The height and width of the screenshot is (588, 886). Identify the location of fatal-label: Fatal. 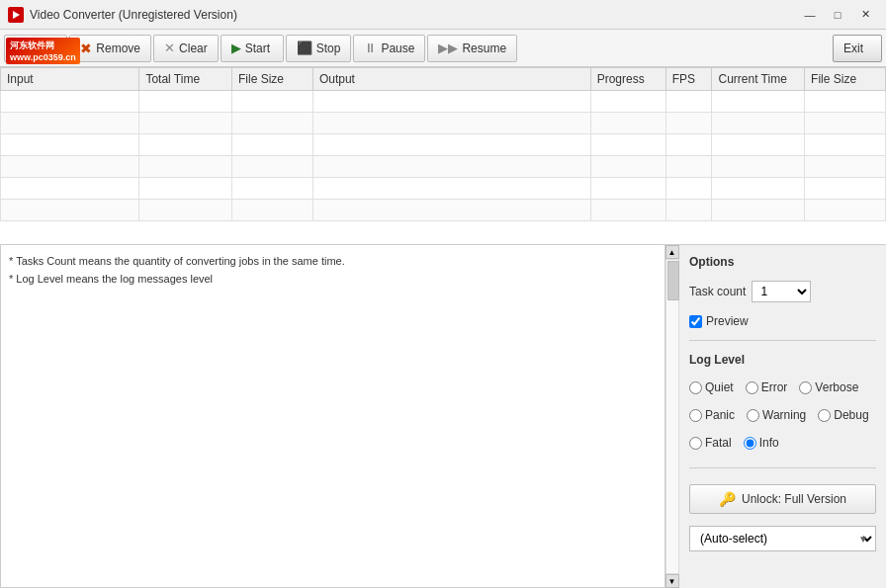
(718, 443).